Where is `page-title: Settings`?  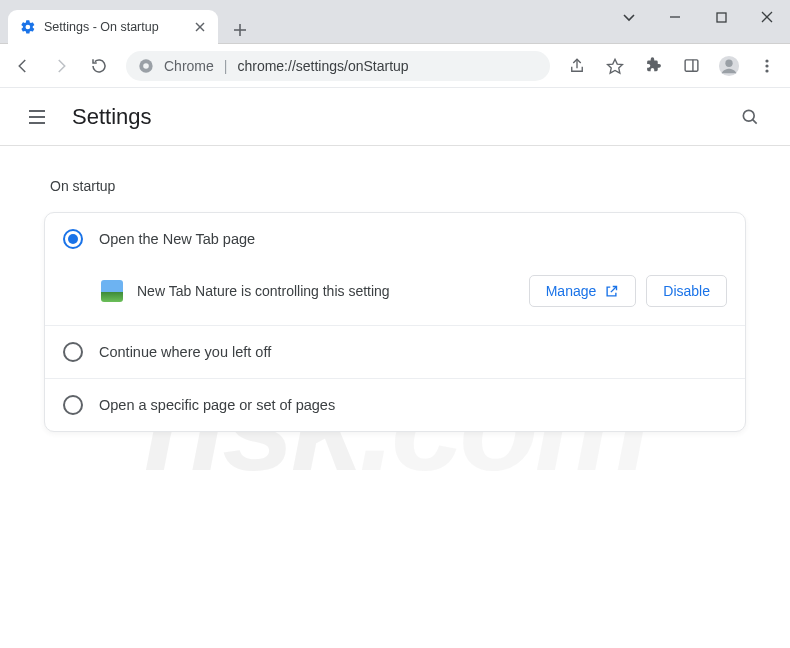 page-title: Settings is located at coordinates (112, 117).